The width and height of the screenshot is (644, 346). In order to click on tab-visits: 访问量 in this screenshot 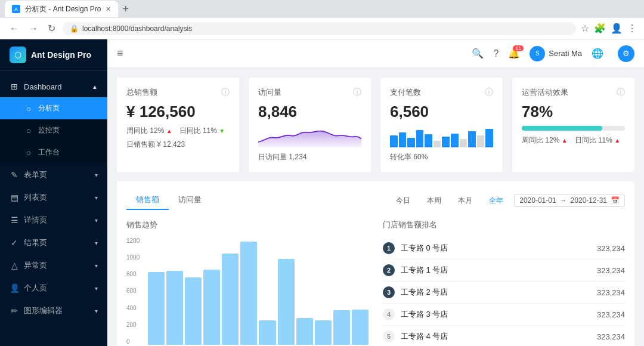, I will do `click(190, 200)`.